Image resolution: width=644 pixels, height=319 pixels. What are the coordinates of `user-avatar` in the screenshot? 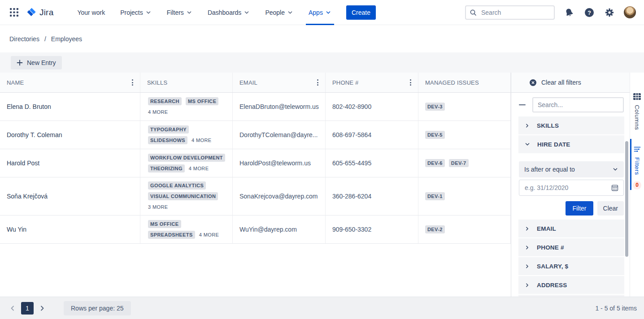 It's located at (630, 13).